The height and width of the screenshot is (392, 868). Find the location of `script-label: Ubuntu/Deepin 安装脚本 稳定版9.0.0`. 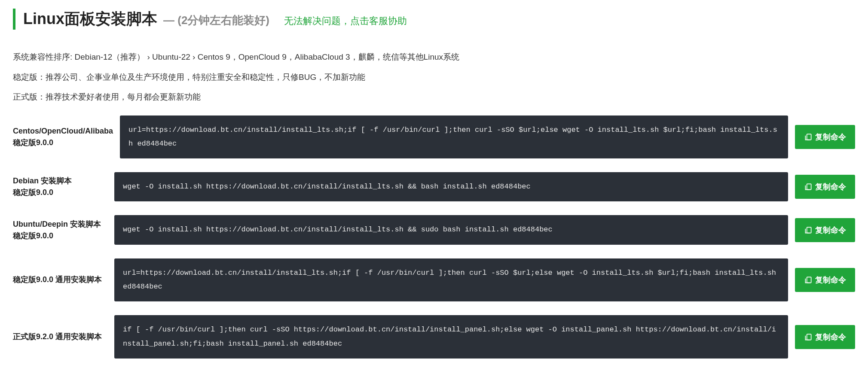

script-label: Ubuntu/Deepin 安装脚本 稳定版9.0.0 is located at coordinates (60, 230).